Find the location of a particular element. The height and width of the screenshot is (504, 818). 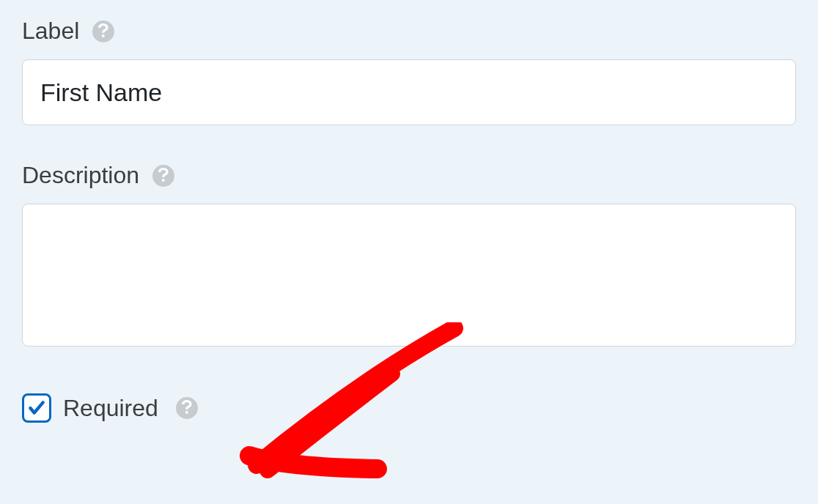

required-label: Required is located at coordinates (111, 409).